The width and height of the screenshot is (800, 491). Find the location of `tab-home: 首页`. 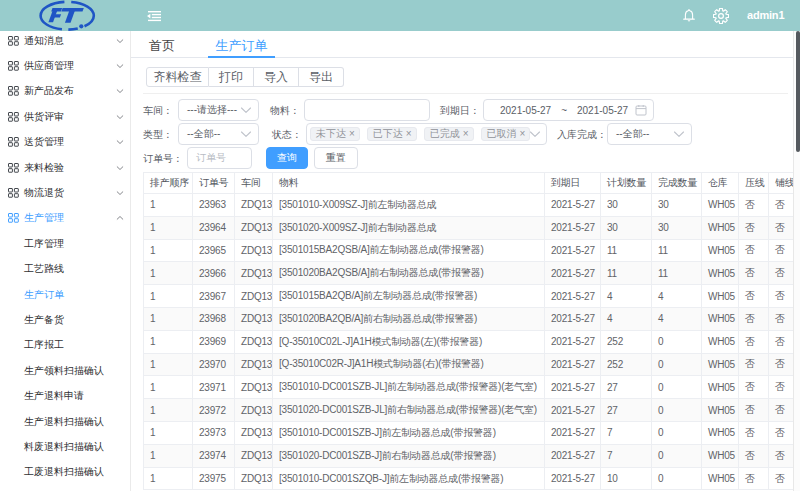

tab-home: 首页 is located at coordinates (162, 44).